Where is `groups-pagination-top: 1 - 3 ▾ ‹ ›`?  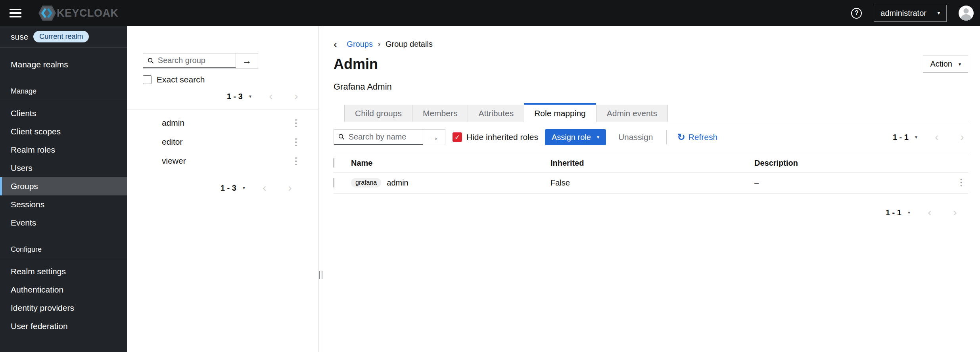
groups-pagination-top: 1 - 3 ▾ ‹ › is located at coordinates (222, 96).